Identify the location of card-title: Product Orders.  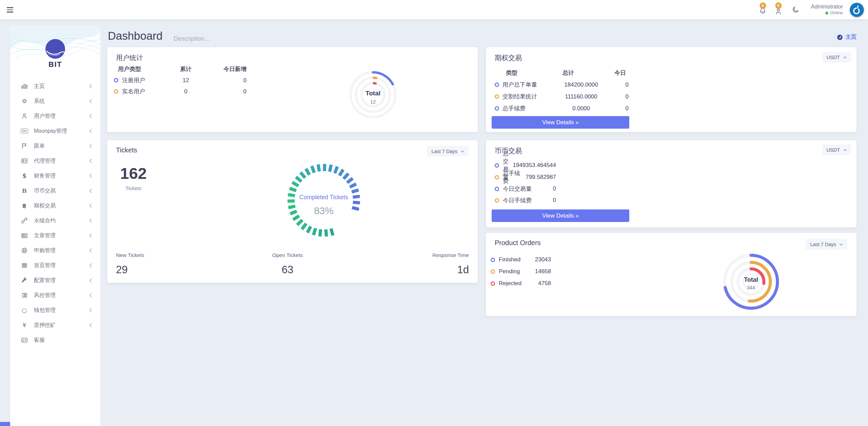
(518, 243).